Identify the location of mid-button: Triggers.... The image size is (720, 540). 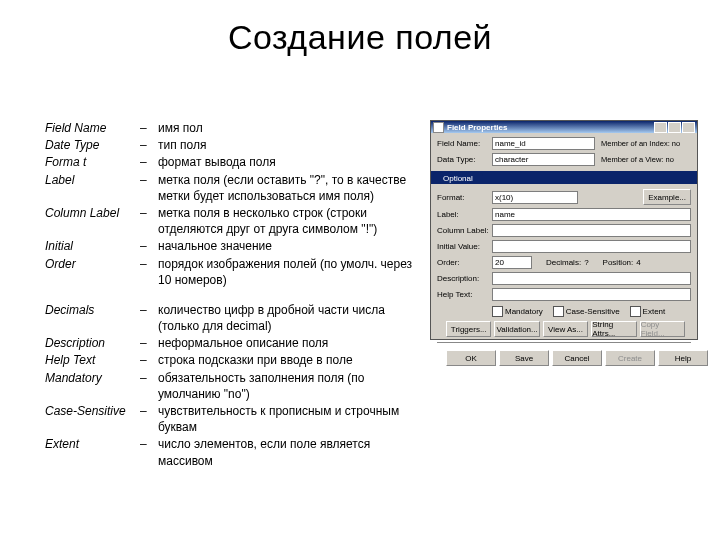
(468, 329).